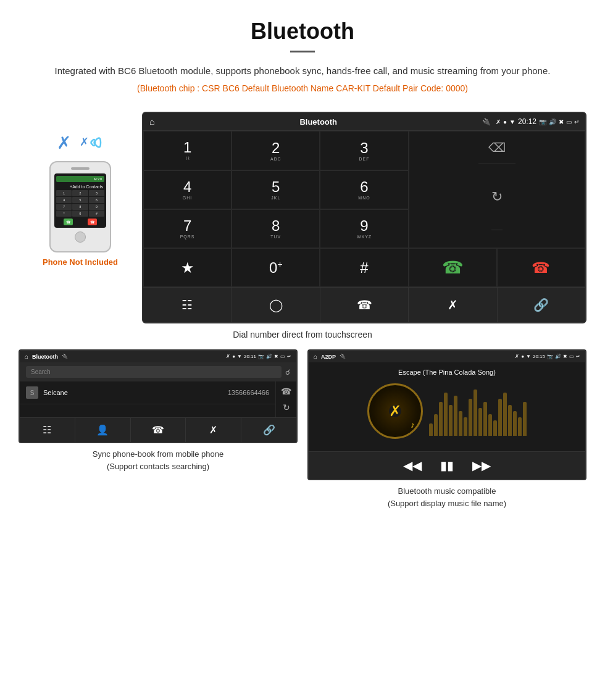  What do you see at coordinates (453, 305) in the screenshot?
I see `nav-bluetooth-button: ✗` at bounding box center [453, 305].